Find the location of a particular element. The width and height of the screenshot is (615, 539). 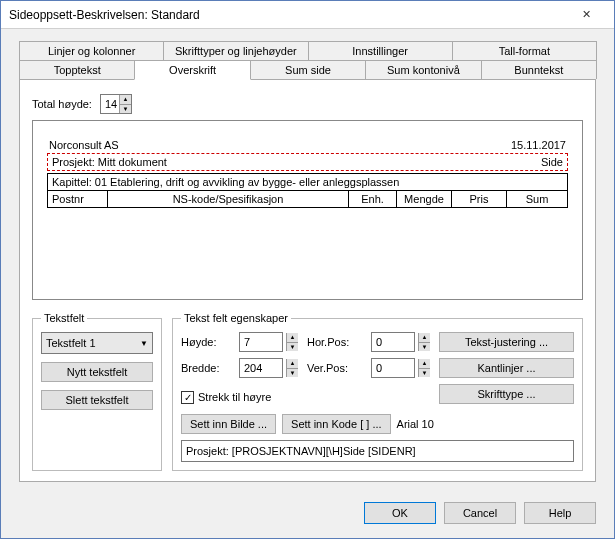

chevron-down-icon: ▼ is located at coordinates (144, 344).